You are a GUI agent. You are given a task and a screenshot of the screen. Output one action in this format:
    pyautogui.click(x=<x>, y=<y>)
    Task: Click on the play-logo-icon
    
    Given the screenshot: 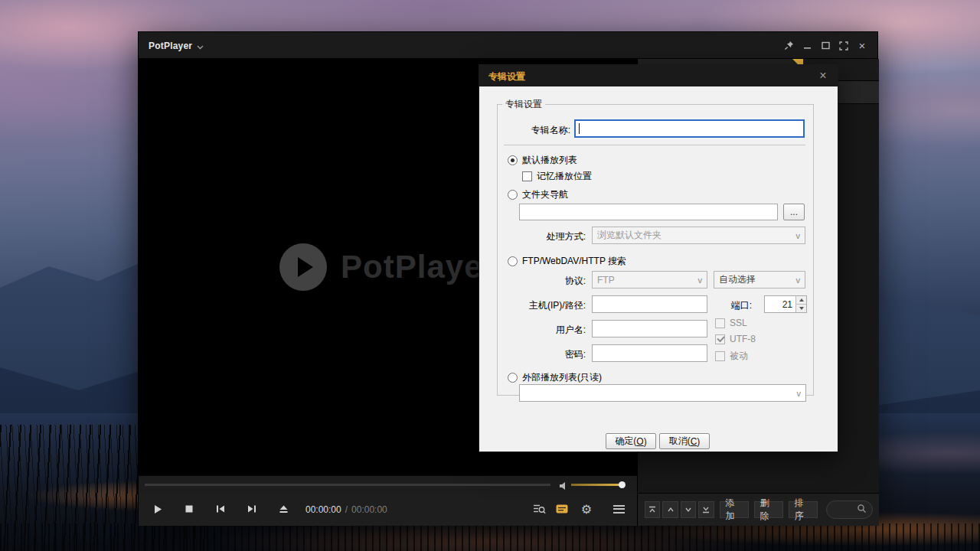 What is the action you would take?
    pyautogui.click(x=303, y=267)
    